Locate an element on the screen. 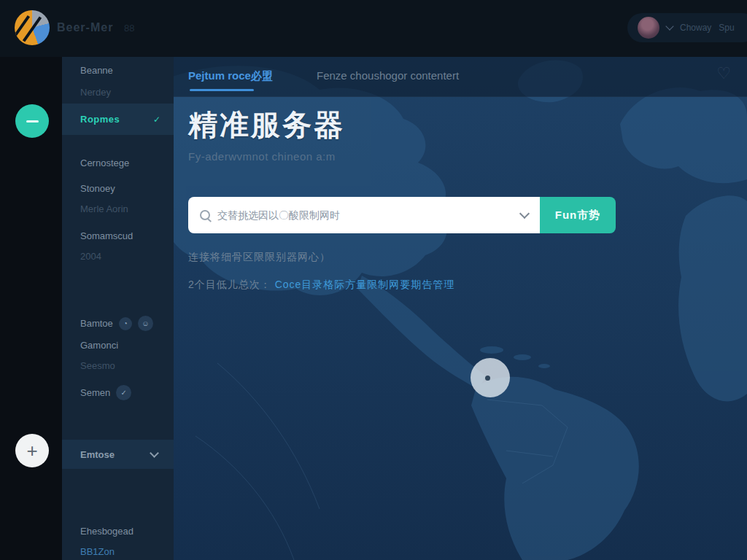 Image resolution: width=747 pixels, height=560 pixels. plus-icon: + is located at coordinates (32, 451).